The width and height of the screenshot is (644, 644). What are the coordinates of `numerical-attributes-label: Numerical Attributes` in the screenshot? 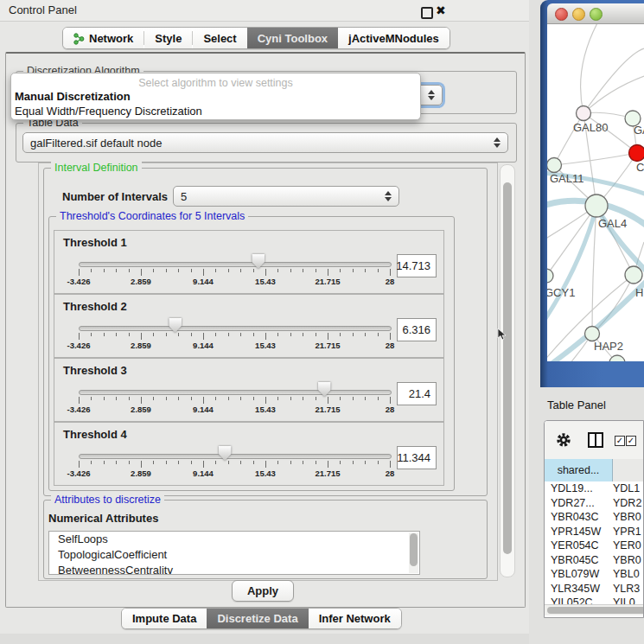 It's located at (104, 519).